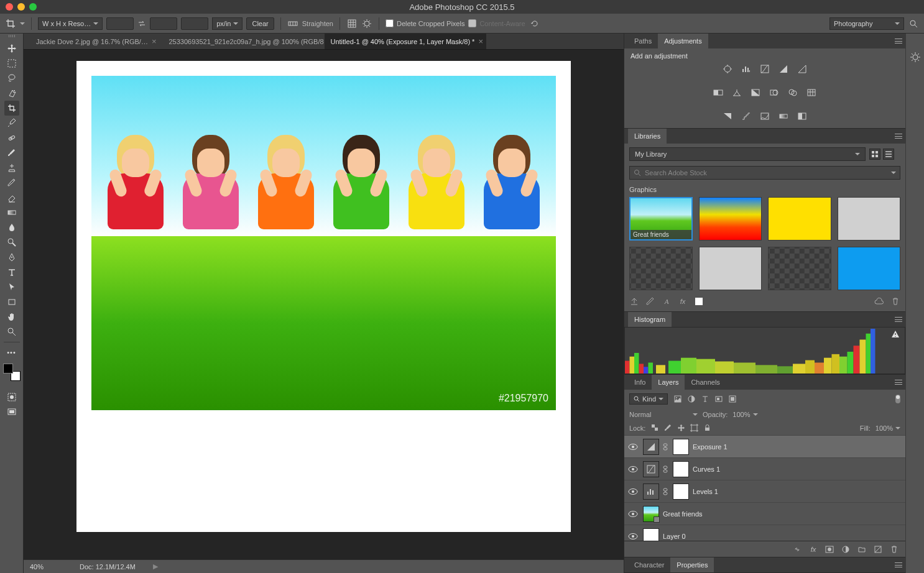 The image size is (924, 573). I want to click on layer-row: Levels 1, so click(765, 491).